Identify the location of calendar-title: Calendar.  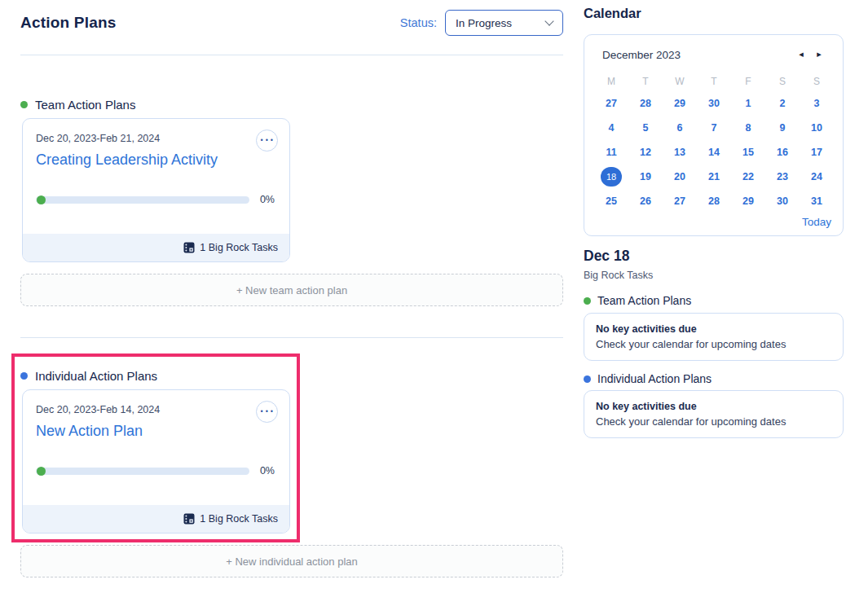
(613, 13).